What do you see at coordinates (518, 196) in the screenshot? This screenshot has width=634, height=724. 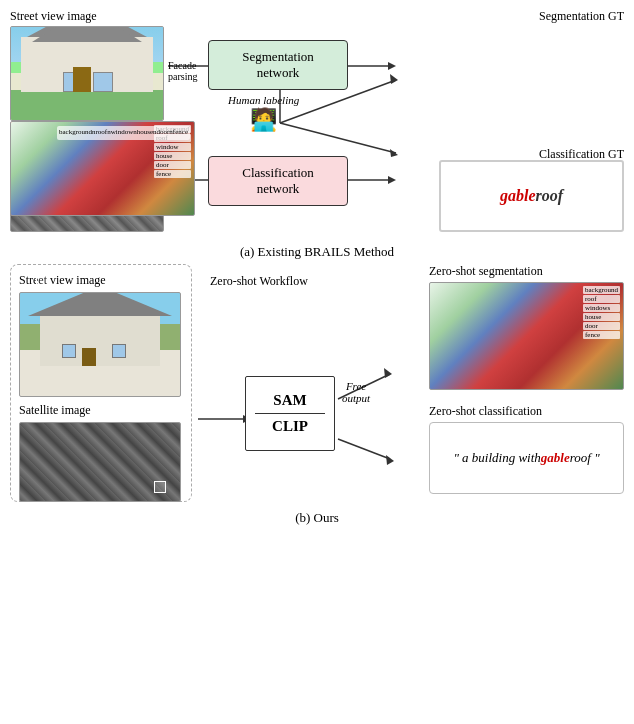 I see `gable-roof-text: gable` at bounding box center [518, 196].